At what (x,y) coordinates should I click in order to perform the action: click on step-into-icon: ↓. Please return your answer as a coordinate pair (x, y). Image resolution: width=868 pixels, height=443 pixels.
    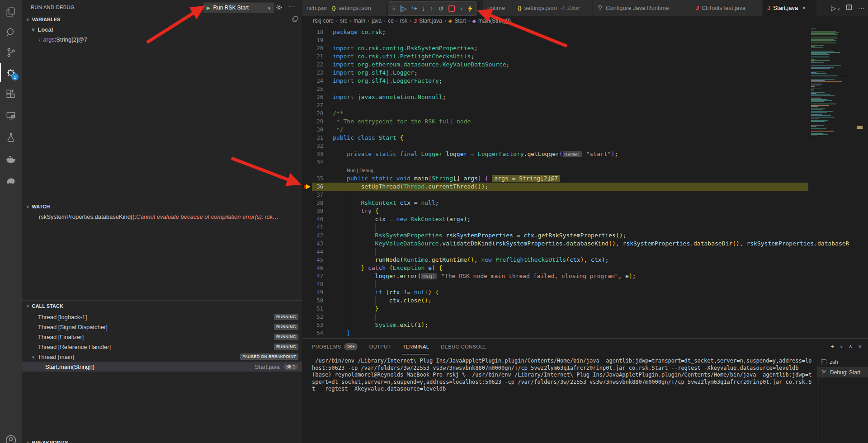
    Looking at the image, I should click on (424, 9).